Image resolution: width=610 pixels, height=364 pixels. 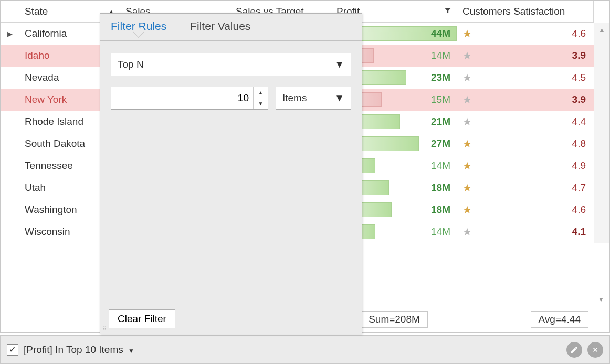 I want to click on filter-popup-footer: ⠿ Clear Filter, so click(x=231, y=319).